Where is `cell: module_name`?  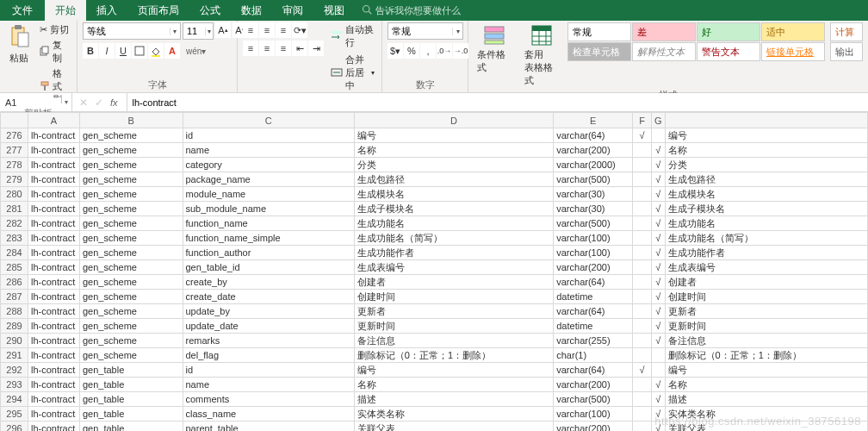
cell: module_name is located at coordinates (269, 195).